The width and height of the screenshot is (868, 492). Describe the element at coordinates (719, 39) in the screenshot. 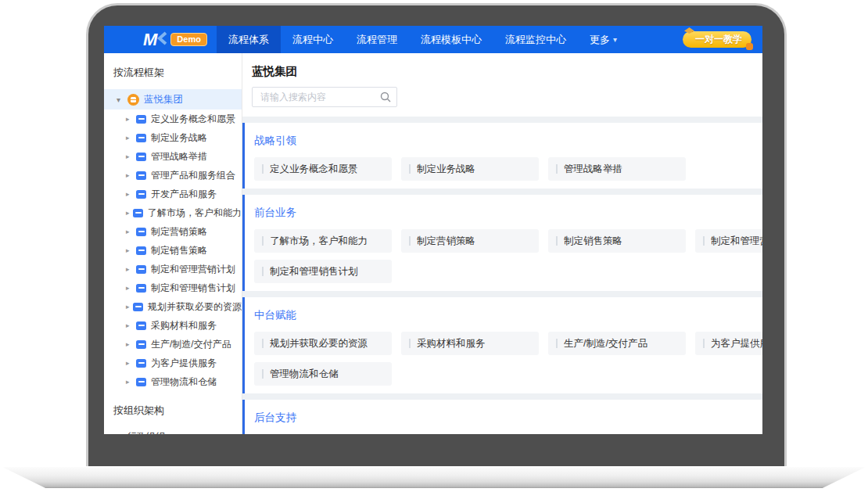

I see `teach-badge-label: 一对一教学` at that location.